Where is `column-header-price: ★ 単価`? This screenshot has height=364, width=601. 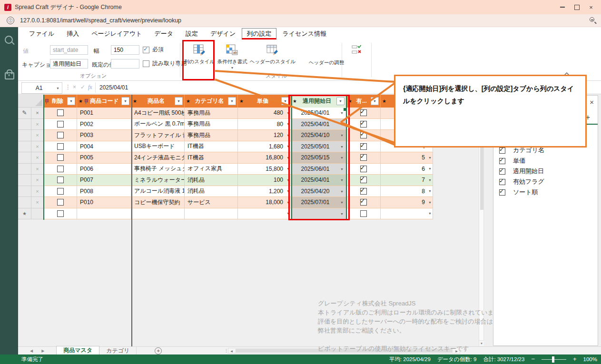 column-header-price: ★ 単価 is located at coordinates (265, 101).